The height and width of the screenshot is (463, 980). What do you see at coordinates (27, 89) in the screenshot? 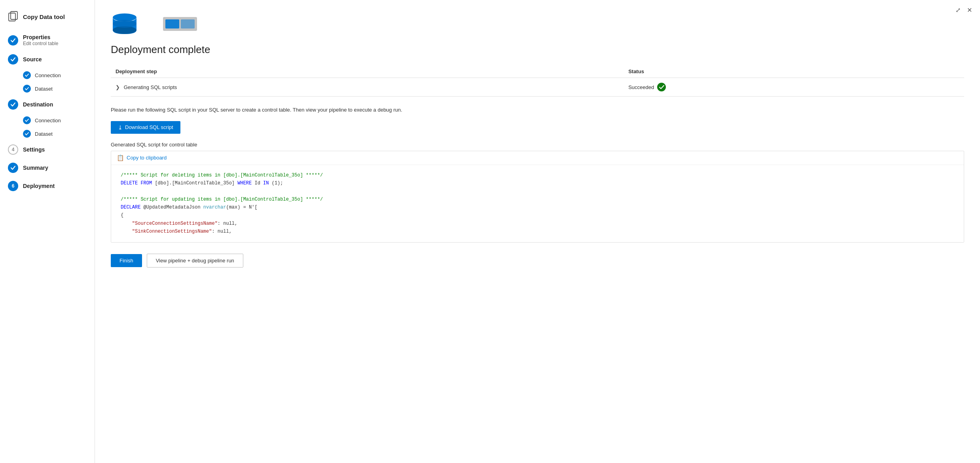
I see `source-dataset-badge` at bounding box center [27, 89].